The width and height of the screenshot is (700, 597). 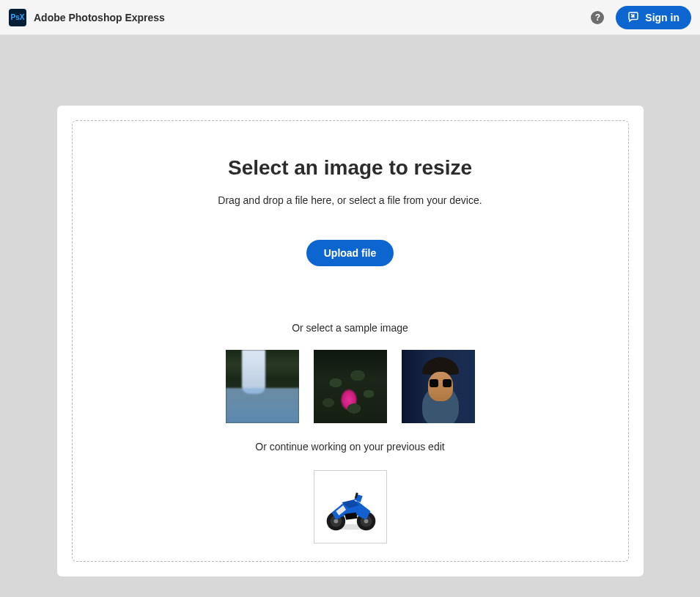 What do you see at coordinates (598, 18) in the screenshot?
I see `help-glyph: ?` at bounding box center [598, 18].